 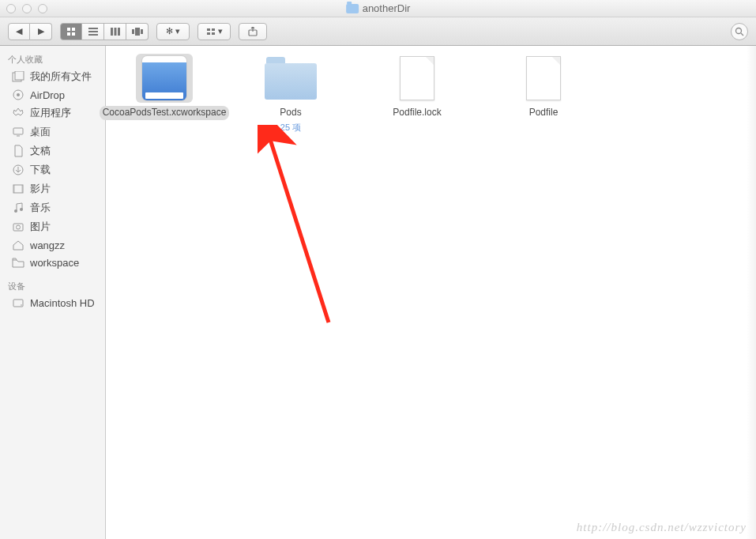 I want to click on apps-icon, so click(x=18, y=113).